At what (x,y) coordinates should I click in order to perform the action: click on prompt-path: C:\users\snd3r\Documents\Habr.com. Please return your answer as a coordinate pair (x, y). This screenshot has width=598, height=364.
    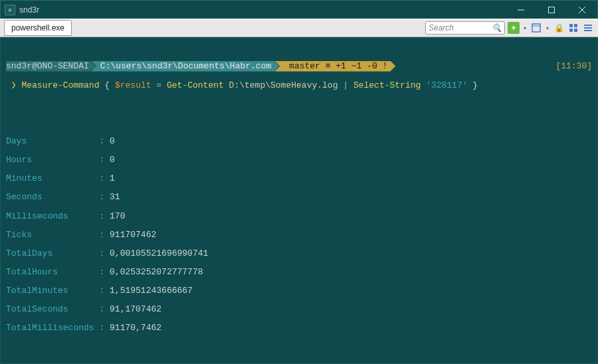
    Looking at the image, I should click on (185, 66).